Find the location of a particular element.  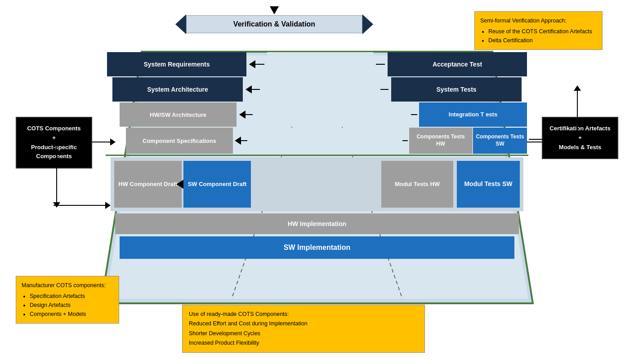

bottom-mid is located at coordinates (315, 184).